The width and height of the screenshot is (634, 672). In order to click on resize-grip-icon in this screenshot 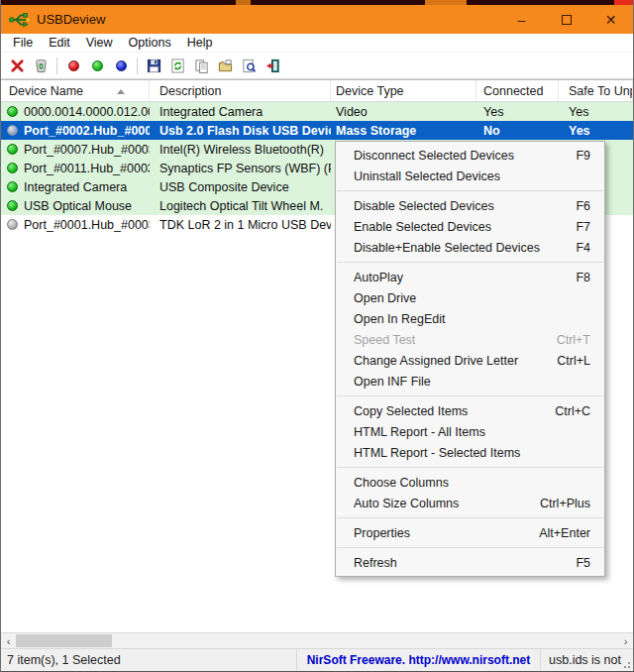, I will do `click(626, 664)`.